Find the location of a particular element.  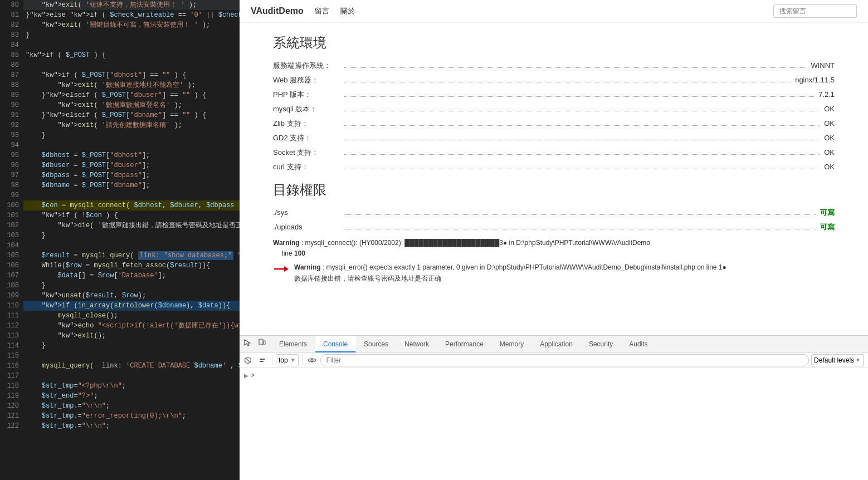

code-line: 120 $str_tmp.="\r\n"; is located at coordinates (120, 406).